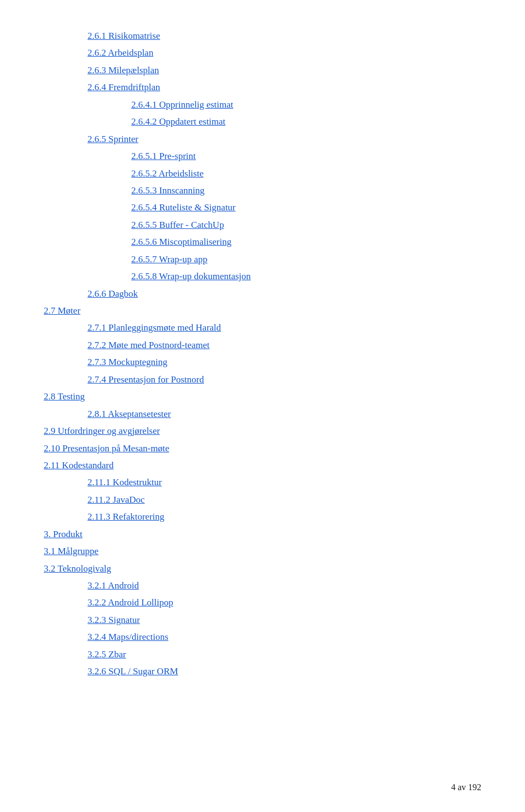 The image size is (525, 812). I want to click on toc-link: 2.6.5.5 Buffer - CatchUp, so click(178, 225).